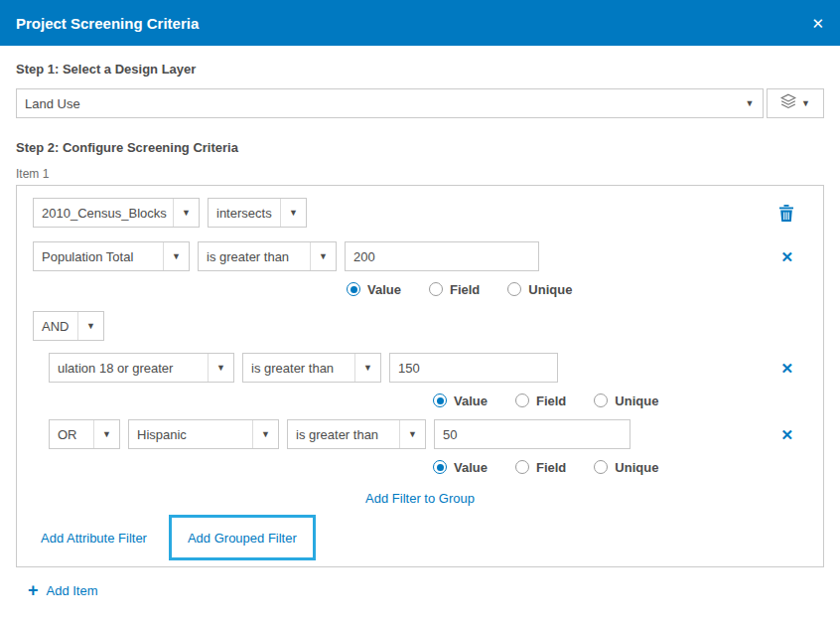 The height and width of the screenshot is (628, 840). I want to click on layer-list-button: ▼, so click(795, 103).